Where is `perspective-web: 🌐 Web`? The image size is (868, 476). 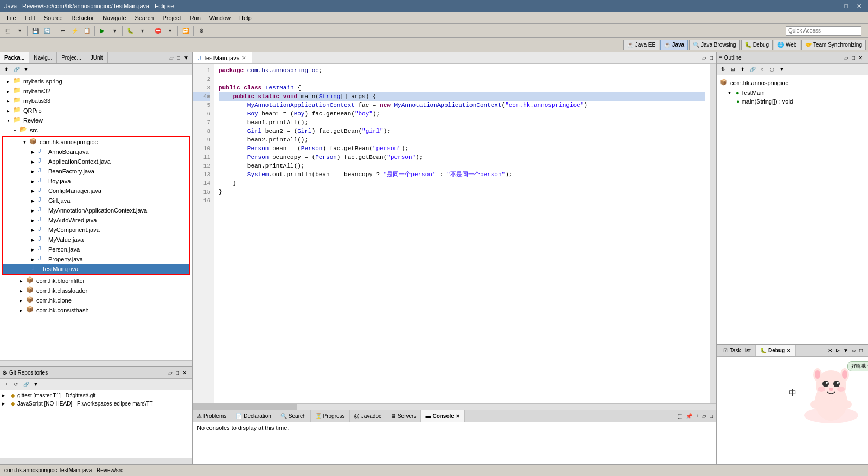 perspective-web: 🌐 Web is located at coordinates (787, 45).